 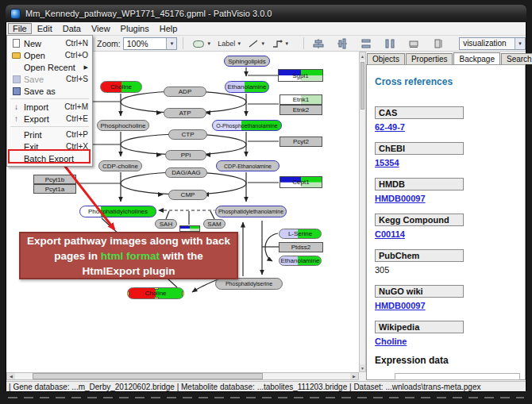 I want to click on scroll-up-icon: ▲, so click(x=362, y=56).